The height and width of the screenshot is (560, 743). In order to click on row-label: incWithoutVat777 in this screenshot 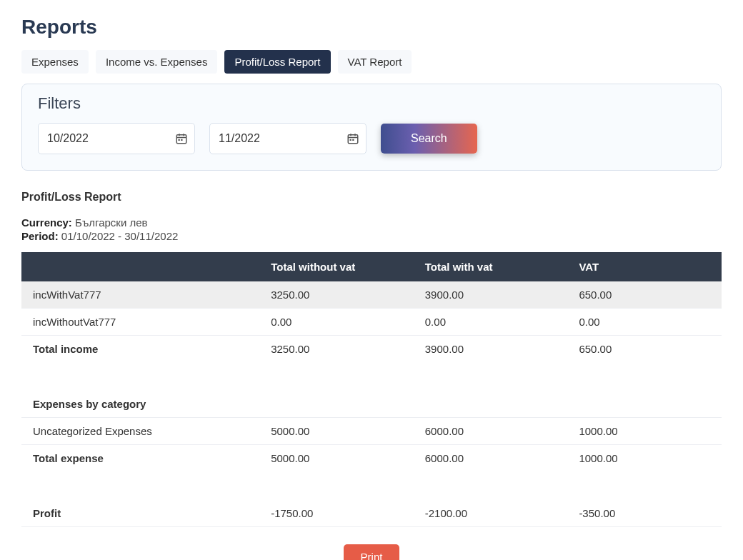, I will do `click(140, 322)`.